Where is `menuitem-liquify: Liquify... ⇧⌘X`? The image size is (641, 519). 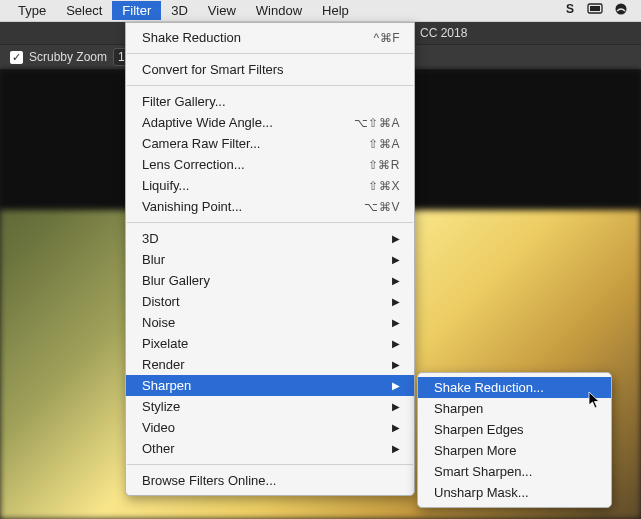
menuitem-liquify: Liquify... ⇧⌘X is located at coordinates (270, 186).